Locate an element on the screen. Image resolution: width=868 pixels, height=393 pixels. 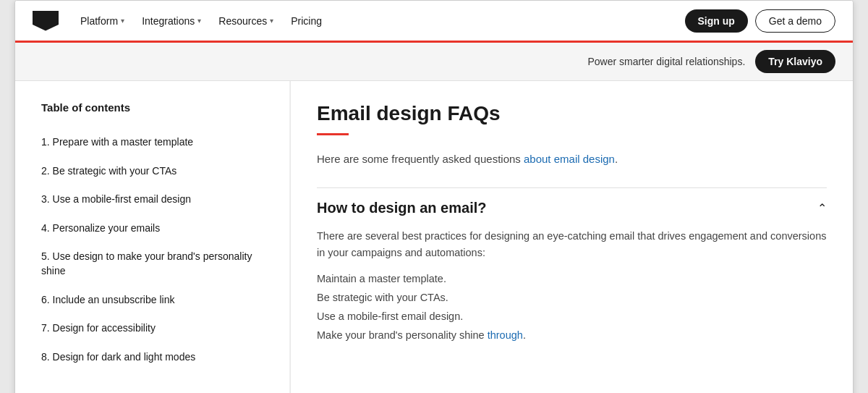
faq-answer-list: Maintain a master template. Be strategic… is located at coordinates (571, 307).